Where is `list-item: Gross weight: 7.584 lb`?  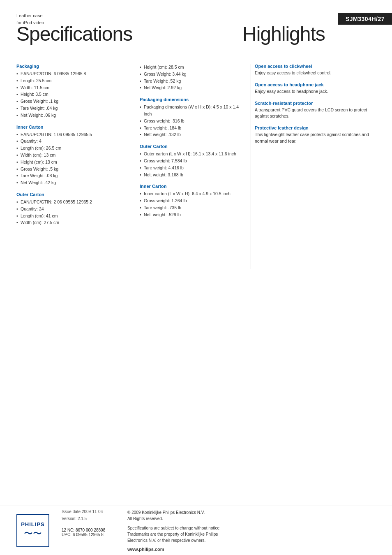
list-item: Gross weight: 7.584 lb is located at coordinates (191, 161).